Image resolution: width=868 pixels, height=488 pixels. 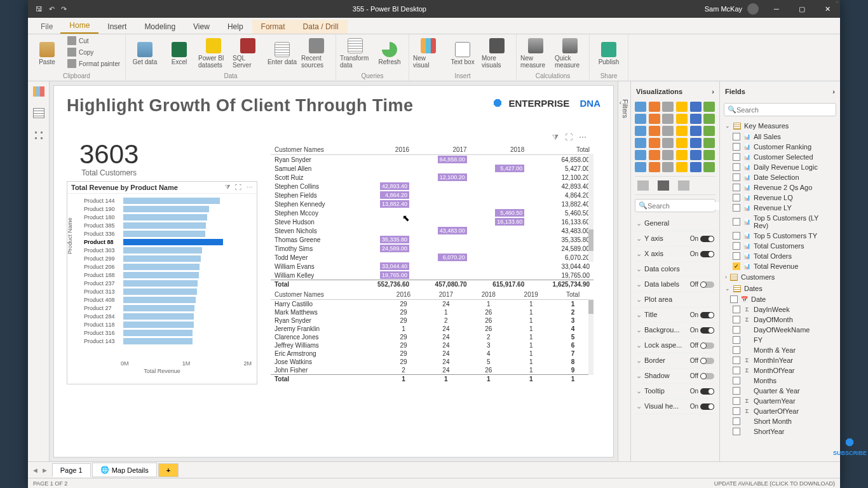 I want to click on minimize-button: ─, so click(x=776, y=9).